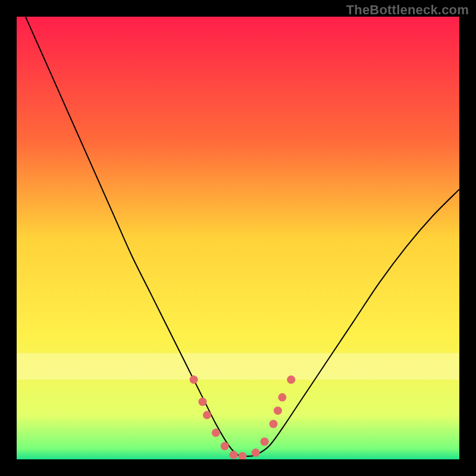 The width and height of the screenshot is (476, 476). Describe the element at coordinates (238, 367) in the screenshot. I see `highlight-band` at that location.